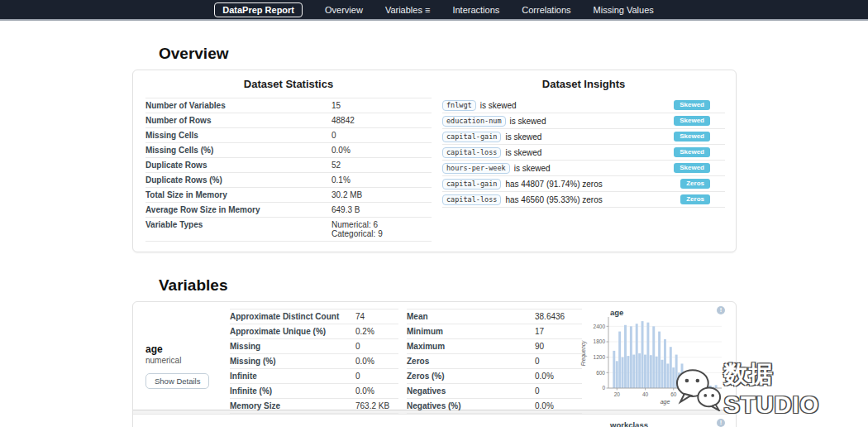 The width and height of the screenshot is (868, 427). I want to click on insight-text: capital-losshas 46560 (95.33%) zeros, so click(522, 200).